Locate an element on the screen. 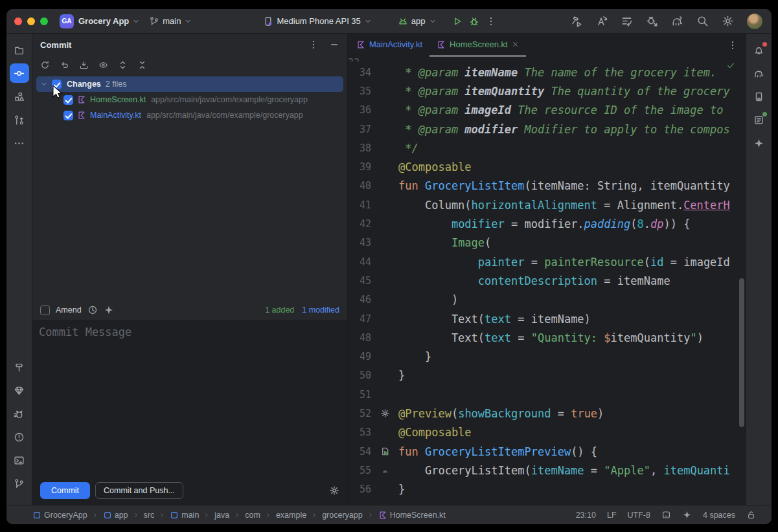  red-badge-dot is located at coordinates (764, 44).